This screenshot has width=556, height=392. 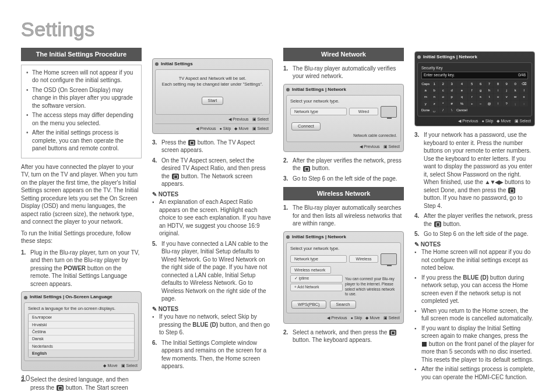 What do you see at coordinates (524, 84) in the screenshot?
I see `key: ⌫` at bounding box center [524, 84].